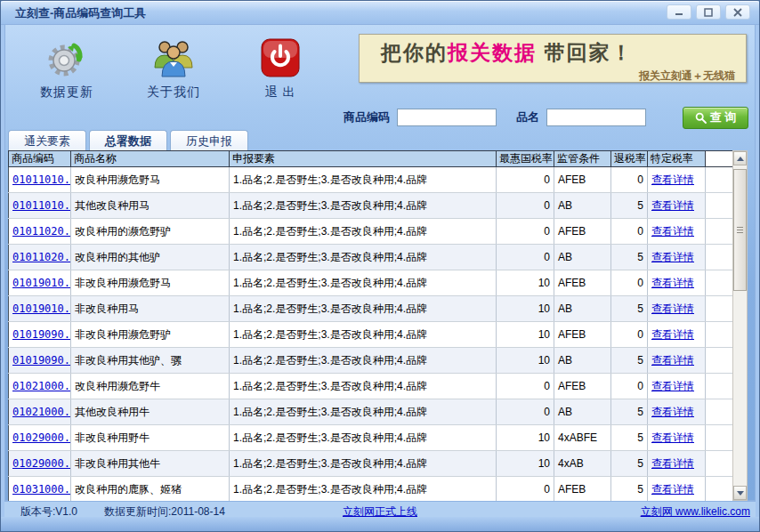  I want to click on commodity-code-link: 01021000.10, so click(42, 386).